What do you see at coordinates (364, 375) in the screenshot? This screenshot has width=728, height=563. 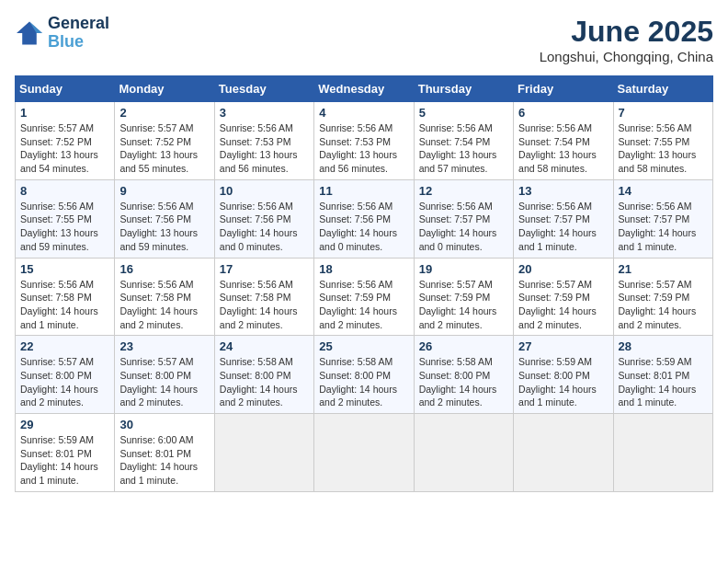 I see `calendar-cell: 25 Sunrise: 5:58 AM Sunset: 8:00 PM Dayl…` at bounding box center [364, 375].